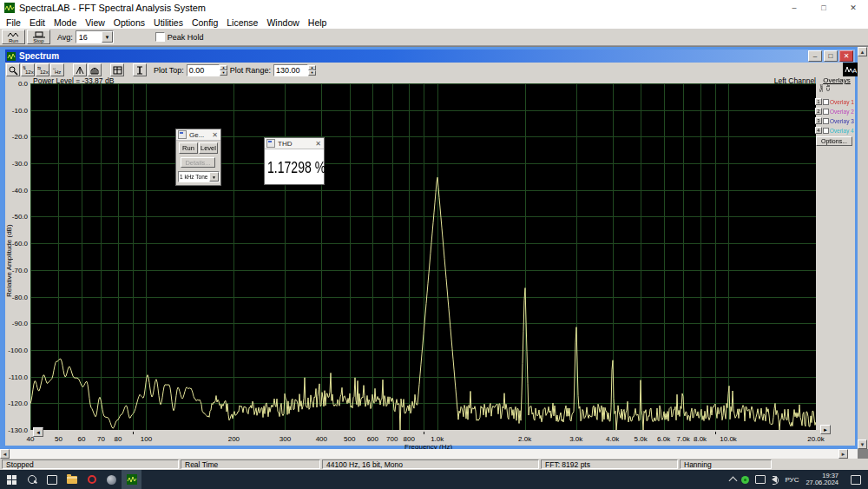  Describe the element at coordinates (118, 439) in the screenshot. I see `x-tick-label: 80` at that location.